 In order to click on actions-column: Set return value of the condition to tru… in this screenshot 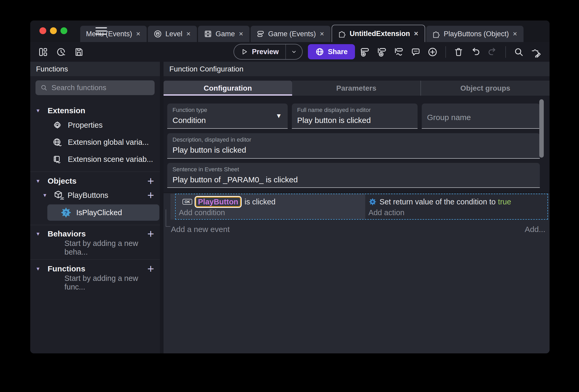, I will do `click(456, 207)`.